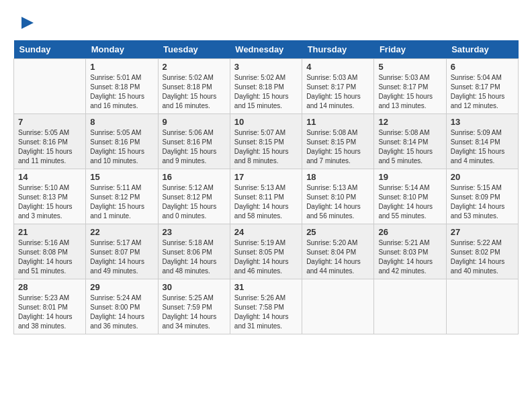 Image resolution: width=532 pixels, height=411 pixels. What do you see at coordinates (482, 87) in the screenshot?
I see `calendar-cell: 6 Sunrise: 5:04 AMSunset: 8:17 PMDayligh…` at bounding box center [482, 87].